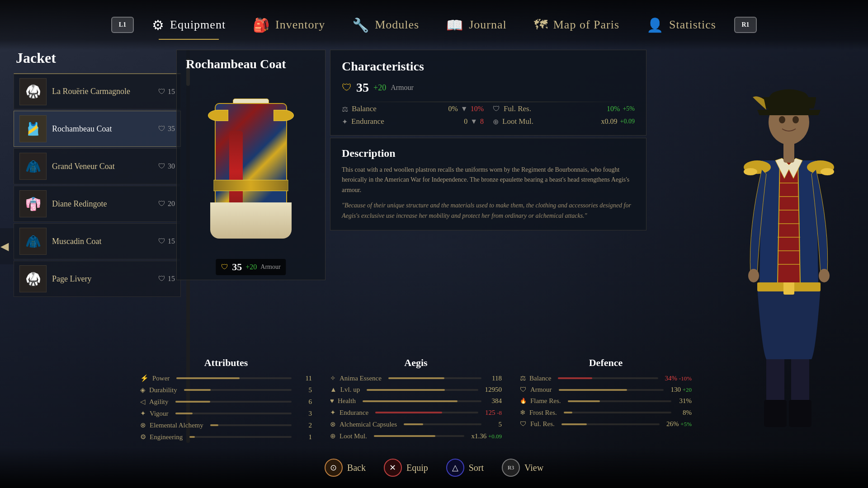 This screenshot has width=868, height=488. I want to click on equipment-icon: ⚙, so click(158, 25).